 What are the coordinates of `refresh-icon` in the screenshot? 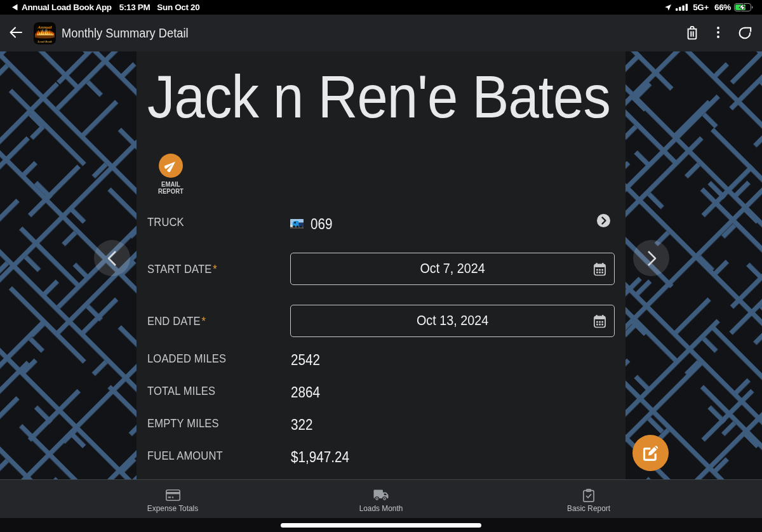 It's located at (745, 32).